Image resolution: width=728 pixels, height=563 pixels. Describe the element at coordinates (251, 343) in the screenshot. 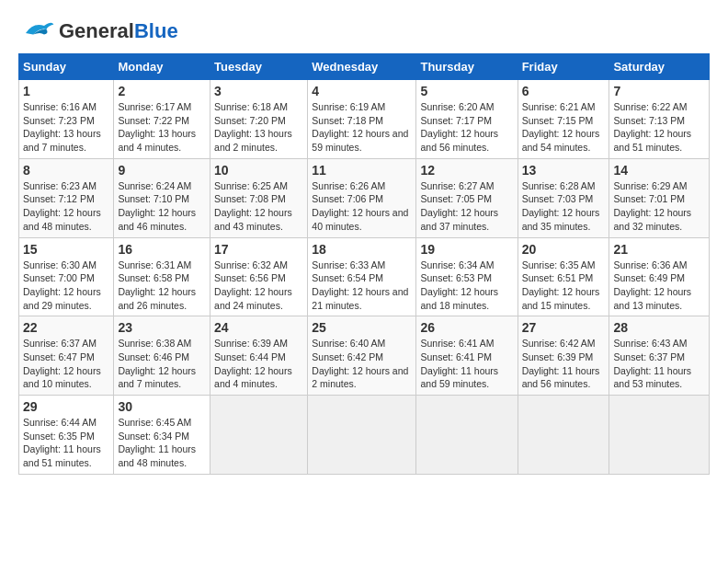

I see `sunrise-label: Sunrise: 6:39 AM` at that location.